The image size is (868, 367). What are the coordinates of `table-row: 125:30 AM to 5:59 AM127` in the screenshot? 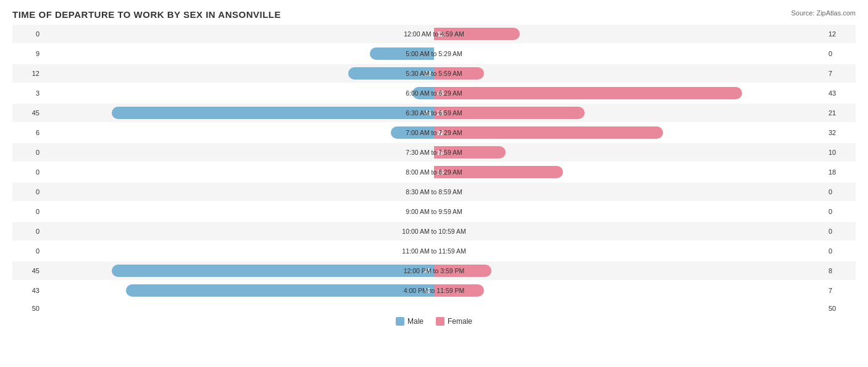 It's located at (434, 73).